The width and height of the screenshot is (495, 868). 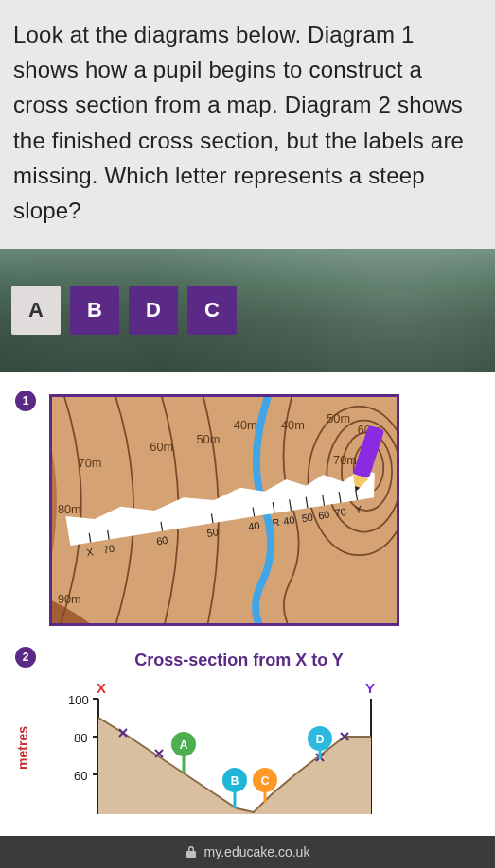 What do you see at coordinates (248, 852) in the screenshot?
I see `browser-url-bar: my.educake.co.uk` at bounding box center [248, 852].